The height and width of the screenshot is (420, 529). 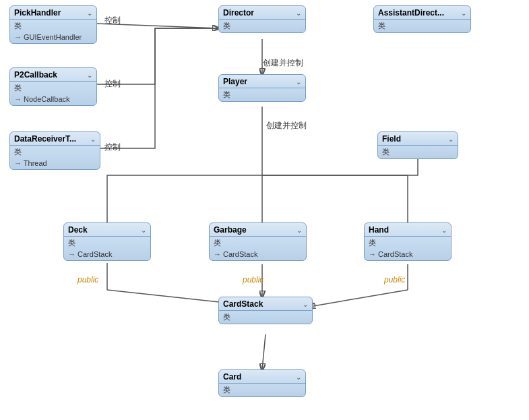 I want to click on assistantdir-chevron: ⌄, so click(x=464, y=13).